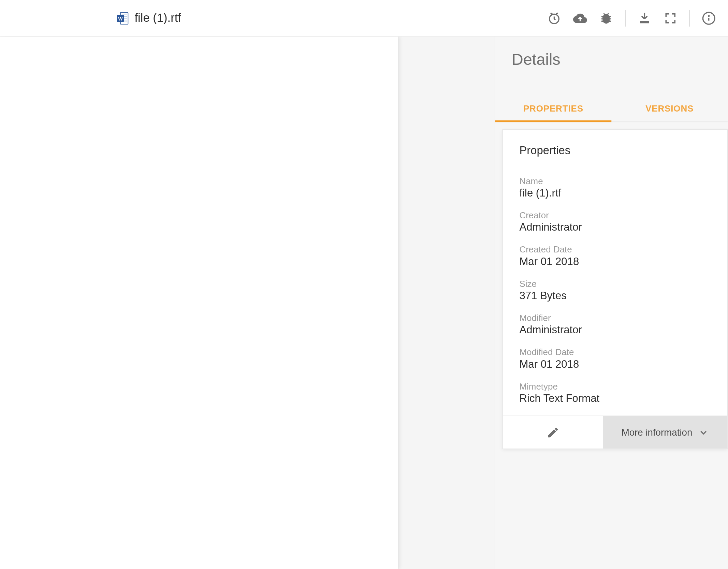 The image size is (728, 569). I want to click on prop-size: Size 371 Bytes, so click(615, 291).